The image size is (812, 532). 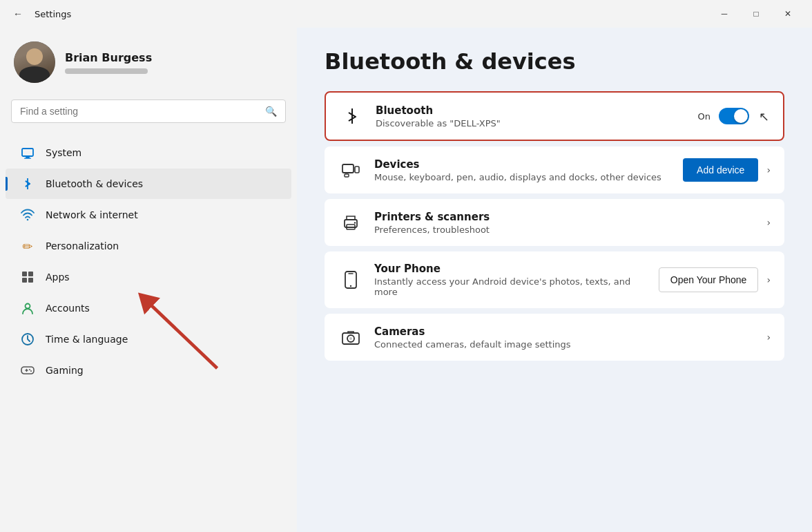 I want to click on personalization-icon: ✏️, so click(x=28, y=246).